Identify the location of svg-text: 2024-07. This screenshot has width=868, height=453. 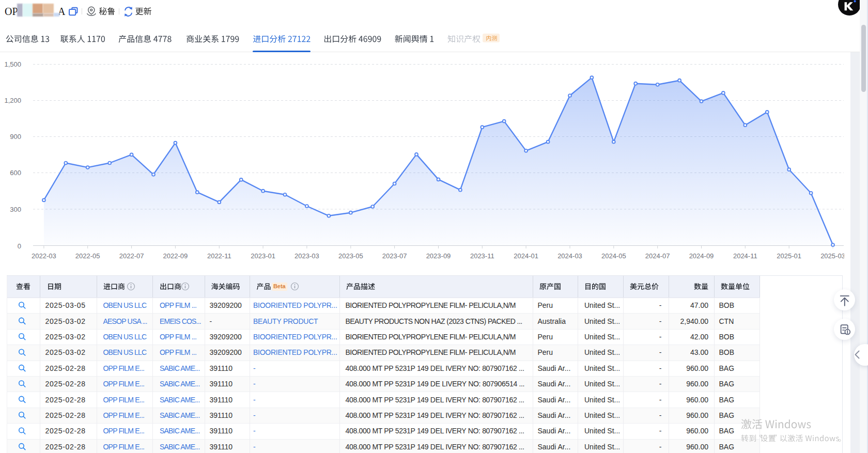
(658, 256).